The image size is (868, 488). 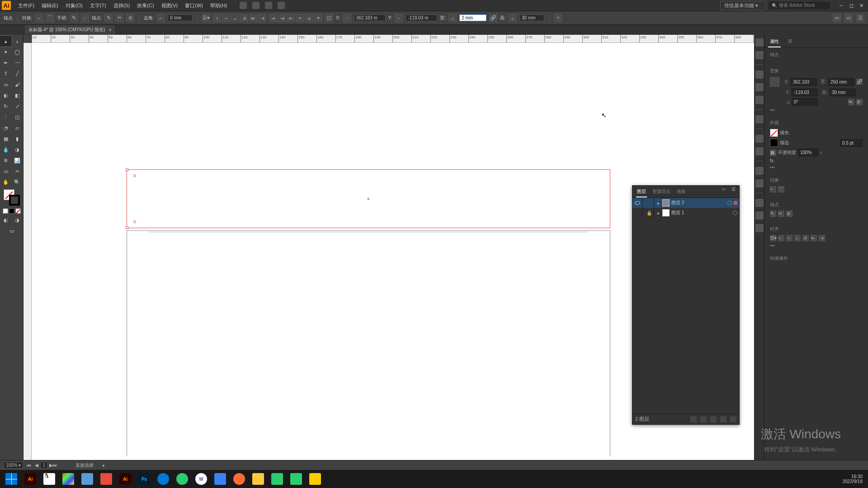 I want to click on isolate-icon: ✧, so click(x=558, y=18).